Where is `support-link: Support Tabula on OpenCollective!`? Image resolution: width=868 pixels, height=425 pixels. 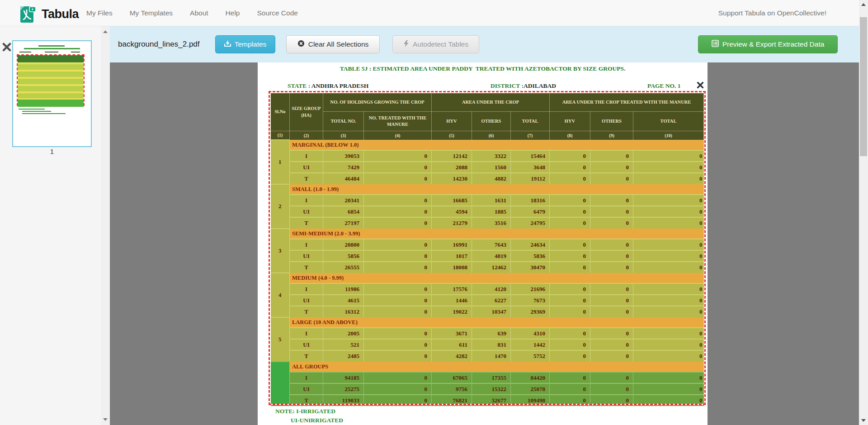 support-link: Support Tabula on OpenCollective! is located at coordinates (772, 13).